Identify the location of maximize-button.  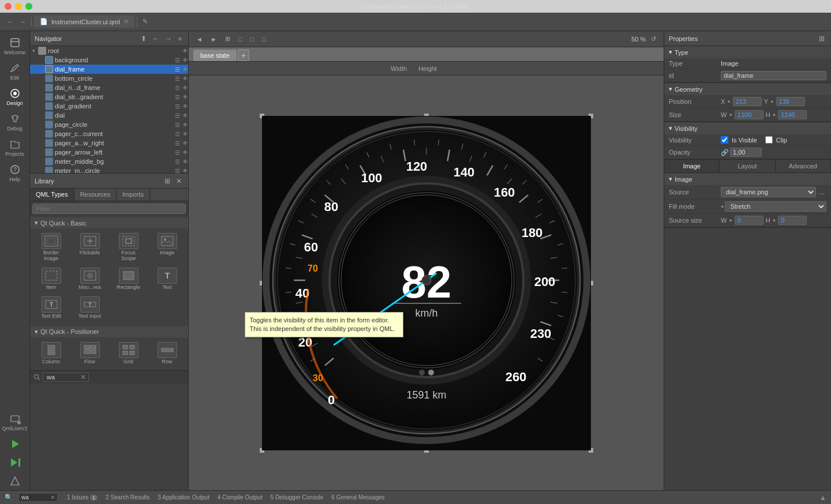
(29, 6).